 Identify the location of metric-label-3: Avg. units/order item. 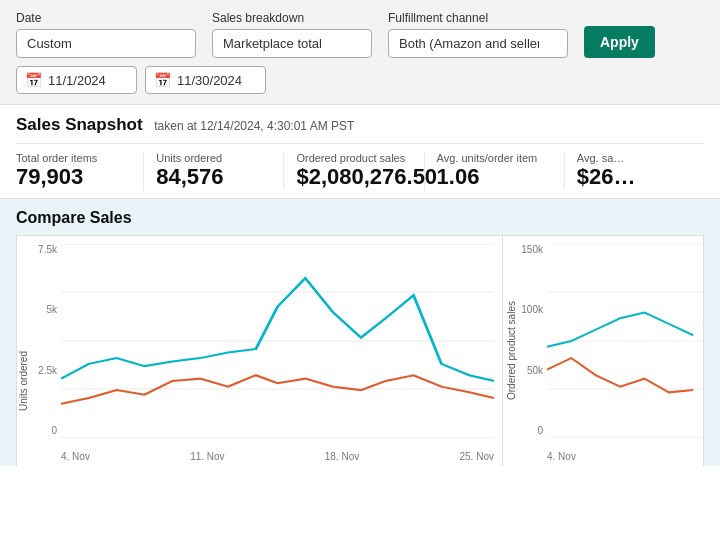
(494, 158).